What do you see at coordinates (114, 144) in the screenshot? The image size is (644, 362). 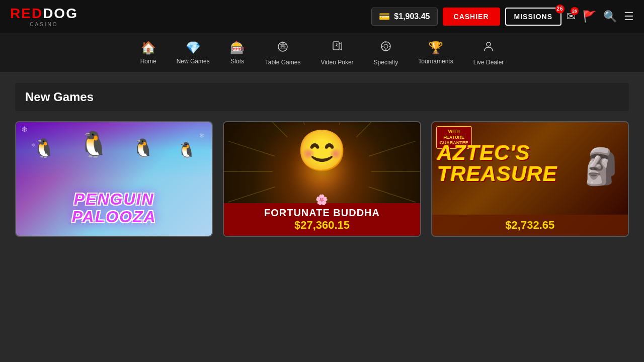 I see `penguin-scene: 🐧 🐧 🐧 🐧` at bounding box center [114, 144].